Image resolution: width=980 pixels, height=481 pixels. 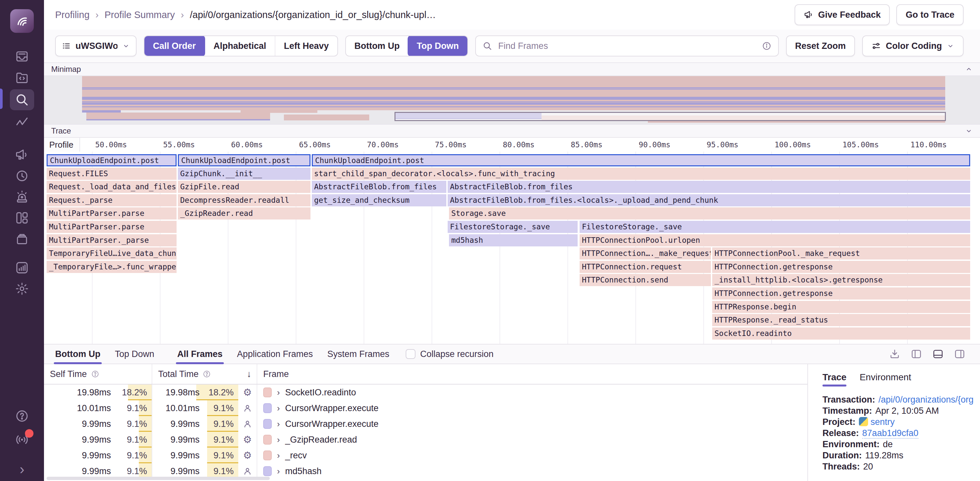 I want to click on layout-left-panel-icon, so click(x=916, y=354).